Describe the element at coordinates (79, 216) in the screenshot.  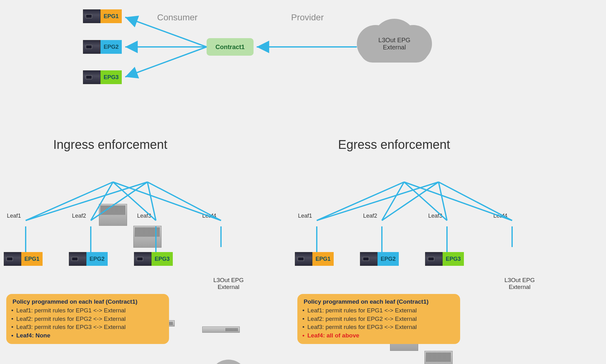
I see `leaf2-label: Leaf2` at that location.